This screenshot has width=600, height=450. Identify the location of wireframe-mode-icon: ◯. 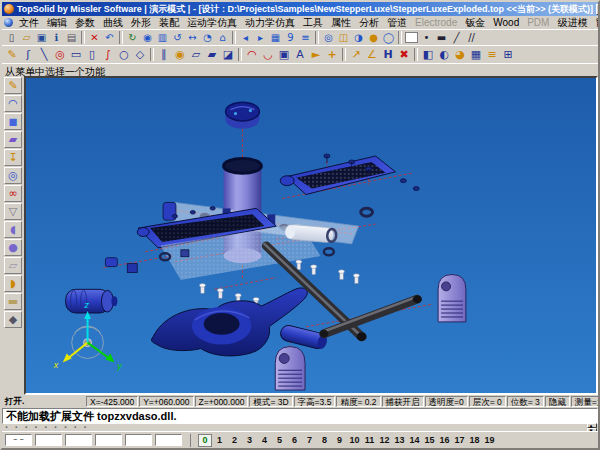
(388, 38).